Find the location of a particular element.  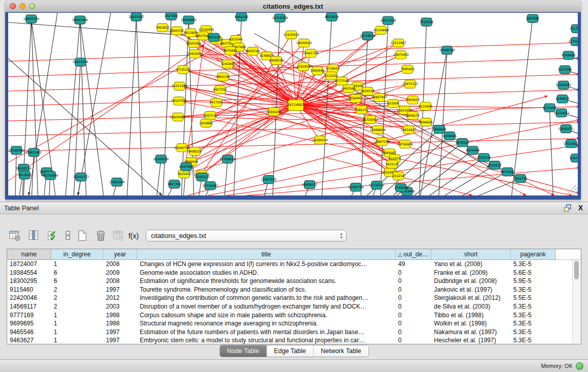

table-row: 2242004622012Investigating the contribut… is located at coordinates (294, 298).